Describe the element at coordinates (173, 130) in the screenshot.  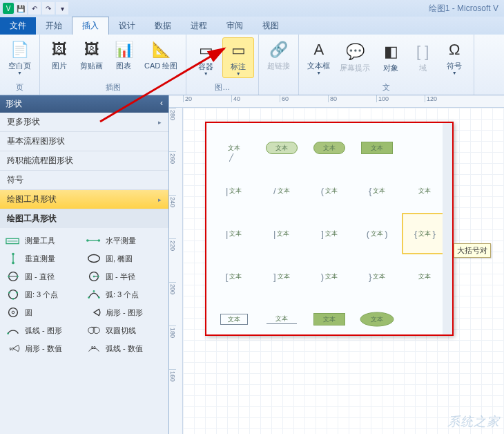
I see `ruler-tick: 280` at that location.